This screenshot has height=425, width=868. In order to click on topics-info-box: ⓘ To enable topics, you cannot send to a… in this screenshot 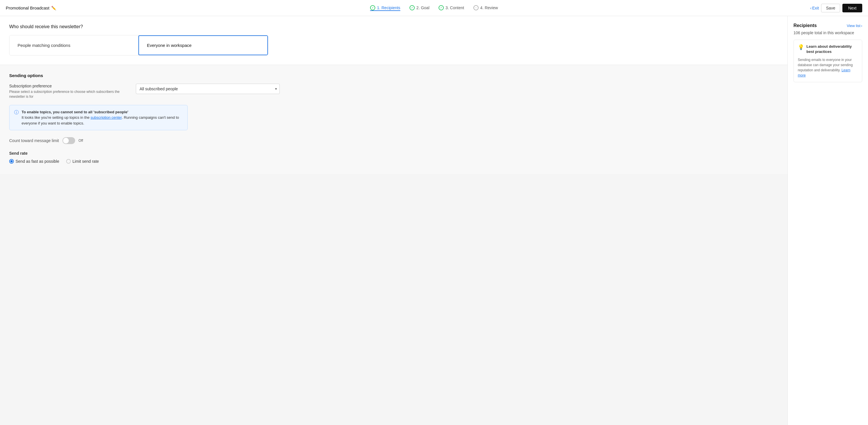, I will do `click(98, 118)`.